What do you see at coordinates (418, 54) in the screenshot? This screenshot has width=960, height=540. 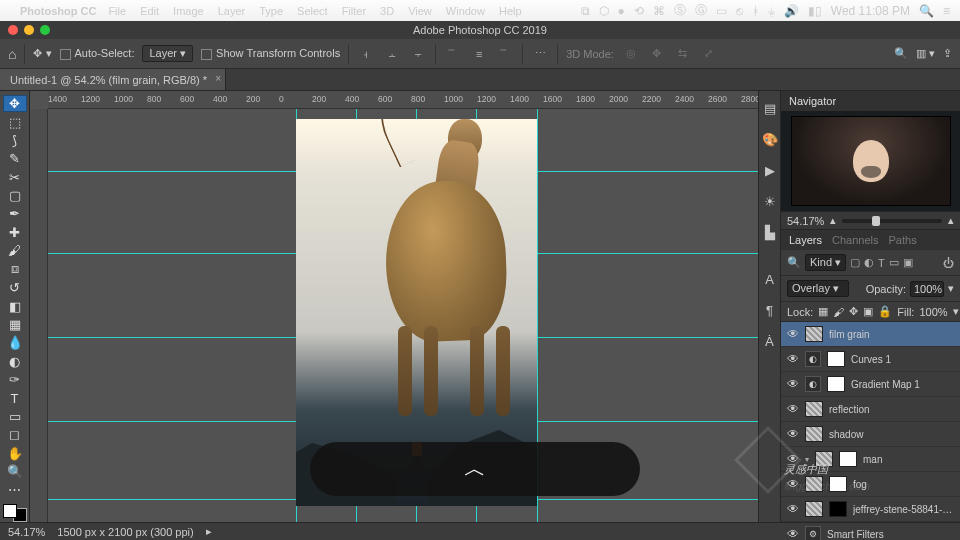 I see `align-right-icon: ⫟` at bounding box center [418, 54].